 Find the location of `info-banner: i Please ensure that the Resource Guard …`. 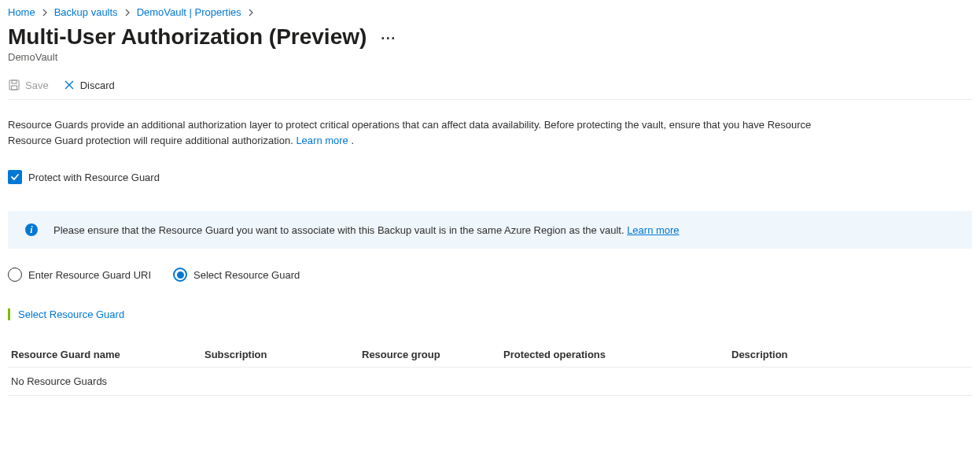

info-banner: i Please ensure that the Resource Guard … is located at coordinates (490, 230).